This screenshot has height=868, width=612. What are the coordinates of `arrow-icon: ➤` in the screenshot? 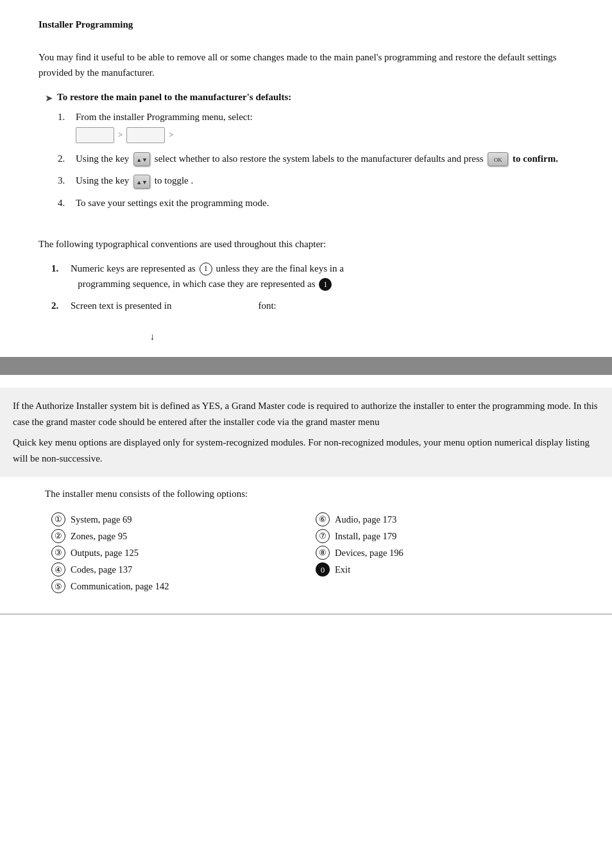 It's located at (49, 98).